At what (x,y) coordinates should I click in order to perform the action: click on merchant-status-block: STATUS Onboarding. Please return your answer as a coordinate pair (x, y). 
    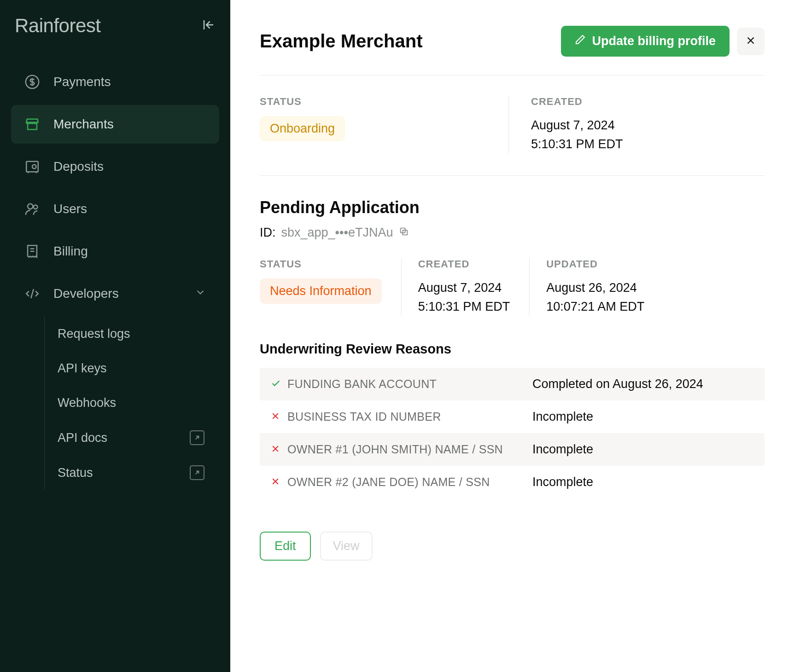
    Looking at the image, I should click on (384, 124).